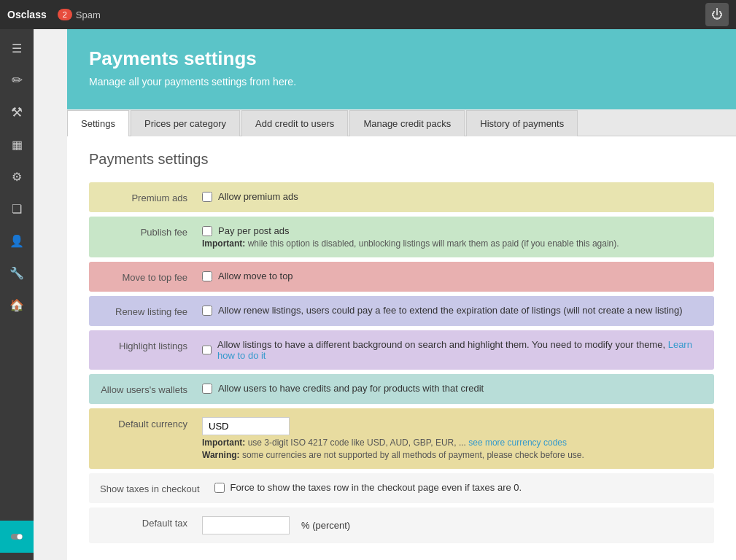  What do you see at coordinates (151, 232) in the screenshot?
I see `publish-fee-label: Publish fee` at bounding box center [151, 232].